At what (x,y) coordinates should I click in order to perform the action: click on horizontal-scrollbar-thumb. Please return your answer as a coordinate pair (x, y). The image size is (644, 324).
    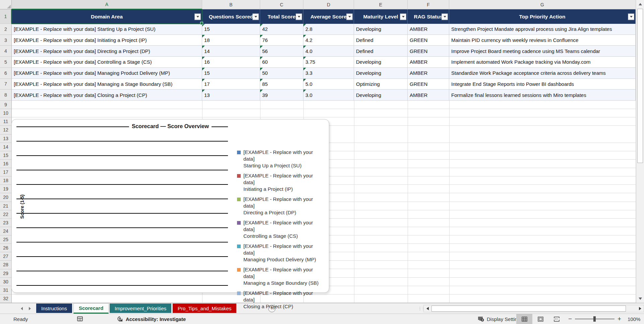
    Looking at the image, I should click on (529, 309).